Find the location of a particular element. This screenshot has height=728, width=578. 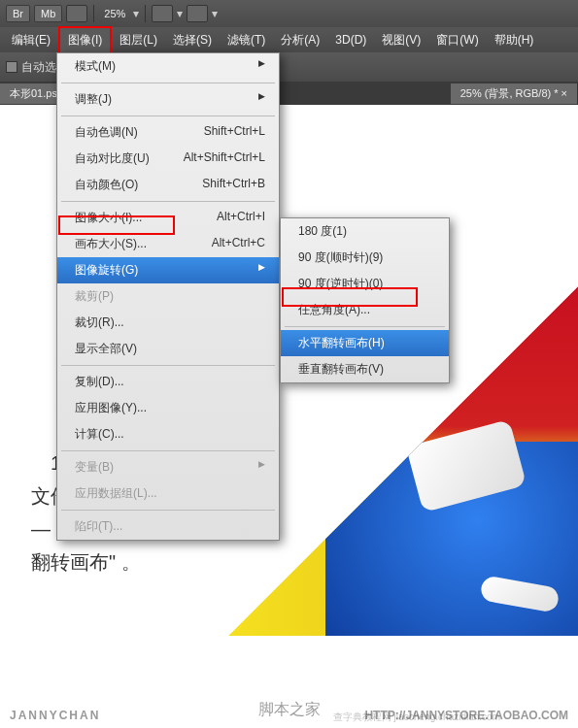

rotate-menu-item: 垂直翻转画布(V) is located at coordinates (365, 369).